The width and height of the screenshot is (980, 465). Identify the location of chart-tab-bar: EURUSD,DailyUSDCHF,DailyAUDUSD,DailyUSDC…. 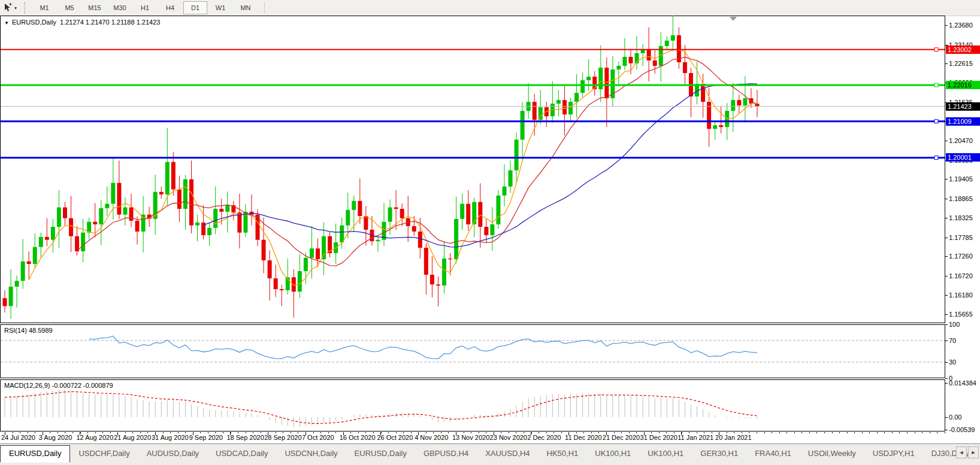
(490, 454).